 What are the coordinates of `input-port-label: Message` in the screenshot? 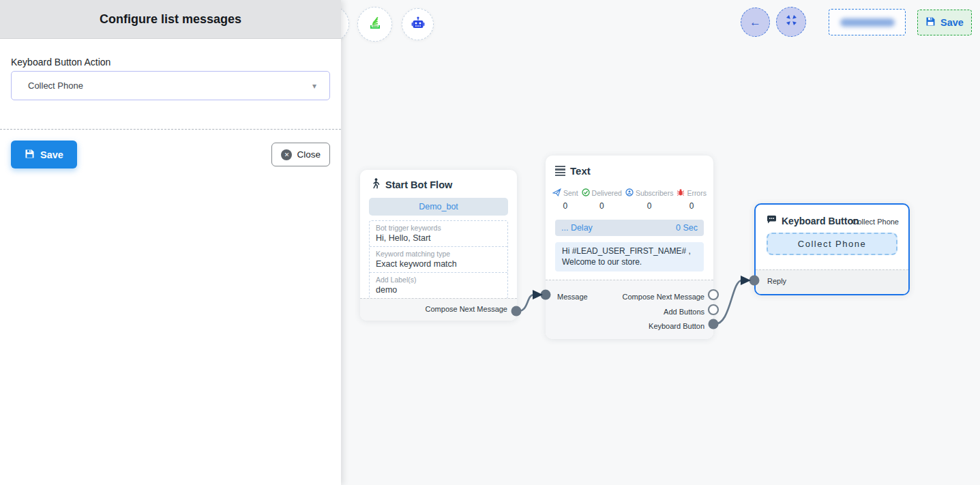 It's located at (573, 297).